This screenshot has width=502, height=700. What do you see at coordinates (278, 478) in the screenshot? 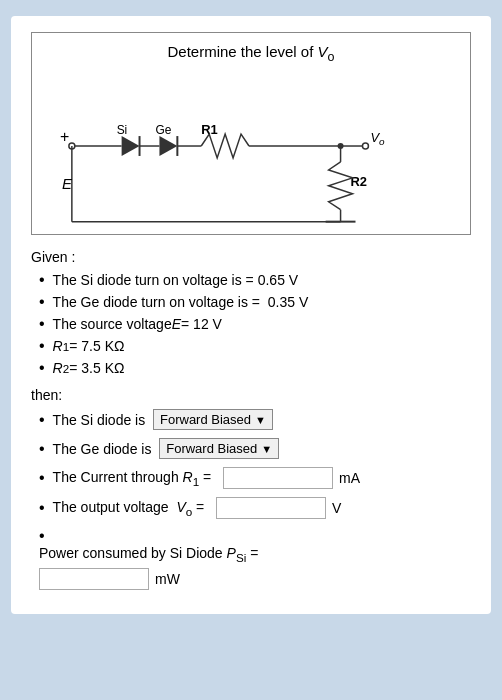
I see `current-r1-input` at bounding box center [278, 478].